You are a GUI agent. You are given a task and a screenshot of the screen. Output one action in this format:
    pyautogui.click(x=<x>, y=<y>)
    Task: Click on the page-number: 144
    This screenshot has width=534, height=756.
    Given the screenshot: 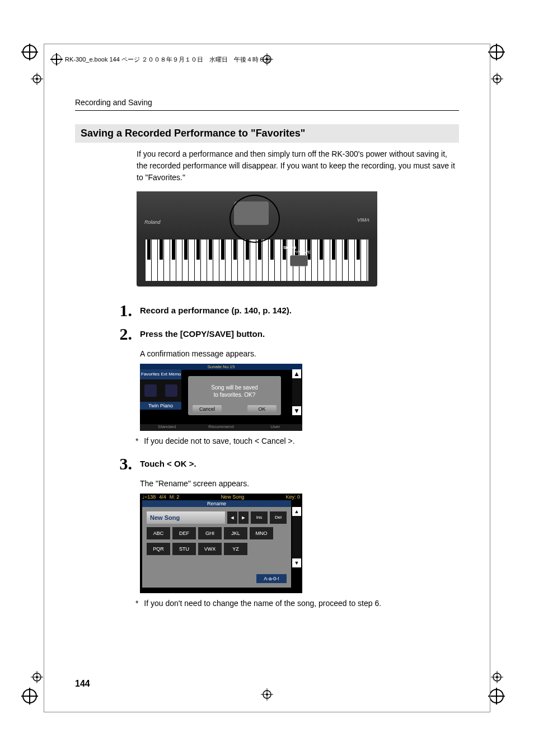 What is the action you would take?
    pyautogui.click(x=83, y=684)
    